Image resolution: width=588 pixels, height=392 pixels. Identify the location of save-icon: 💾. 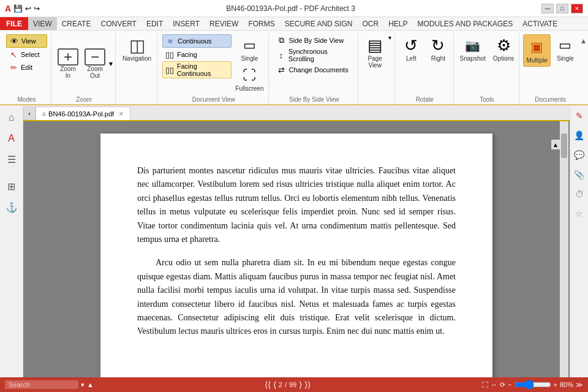
(18, 9).